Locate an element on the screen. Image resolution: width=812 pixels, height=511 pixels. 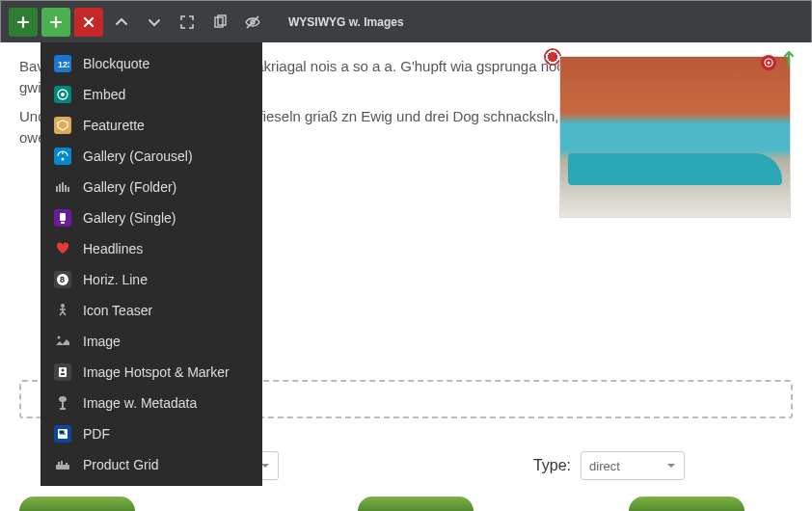
carousel-icon is located at coordinates (63, 156).